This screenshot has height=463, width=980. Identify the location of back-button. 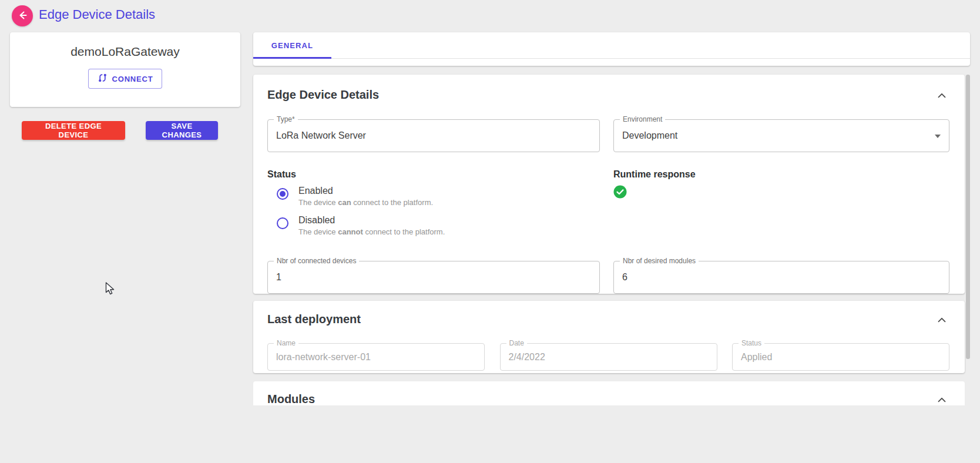
(22, 16).